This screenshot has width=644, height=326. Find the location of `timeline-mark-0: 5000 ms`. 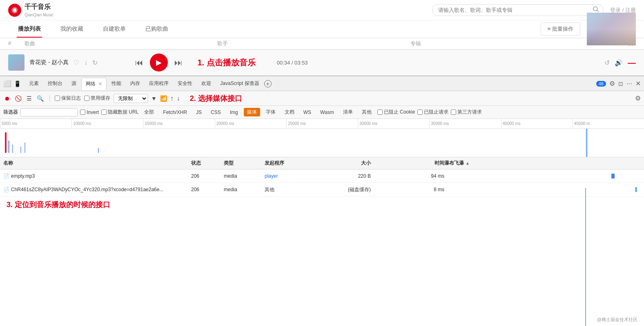

timeline-mark-0: 5000 ms is located at coordinates (36, 123).